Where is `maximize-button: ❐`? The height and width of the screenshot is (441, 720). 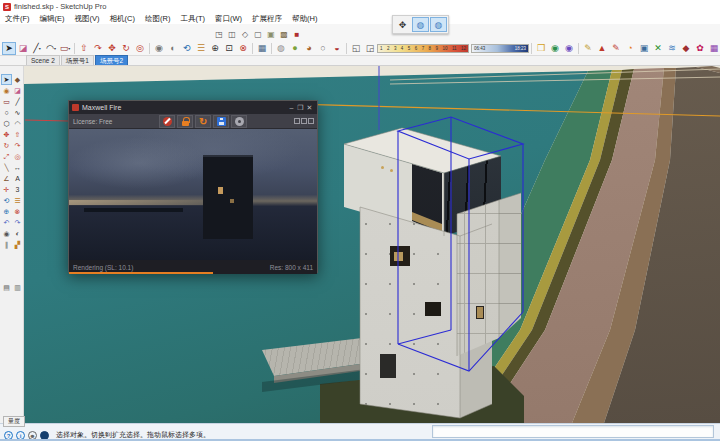 maximize-button: ❐ is located at coordinates (300, 108).